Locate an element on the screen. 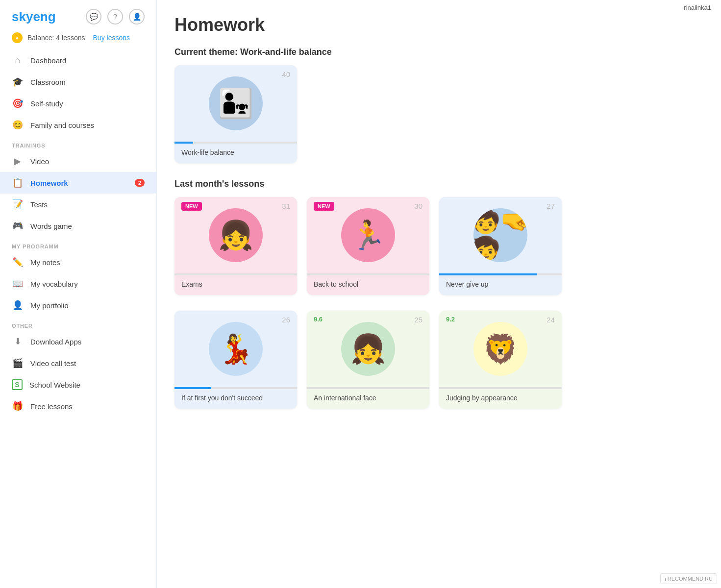 This screenshot has width=721, height=588. chat-icon: 💬 is located at coordinates (94, 17).